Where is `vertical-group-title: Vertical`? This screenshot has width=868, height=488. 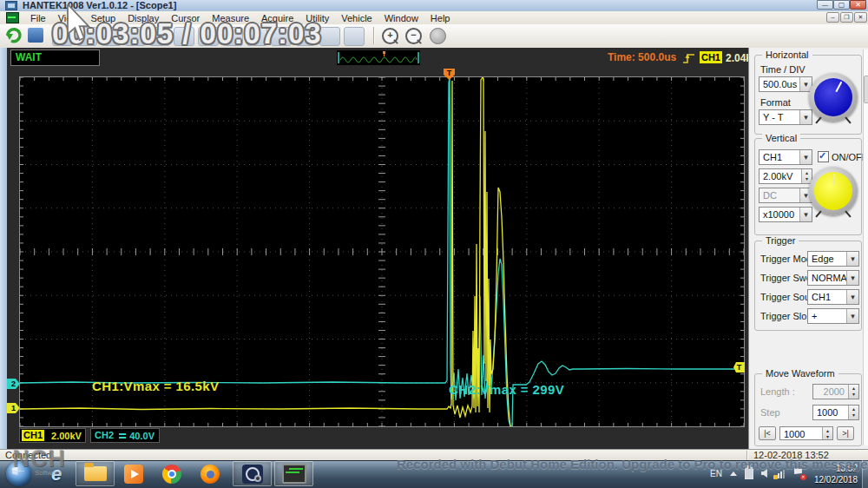 vertical-group-title: Vertical is located at coordinates (781, 138).